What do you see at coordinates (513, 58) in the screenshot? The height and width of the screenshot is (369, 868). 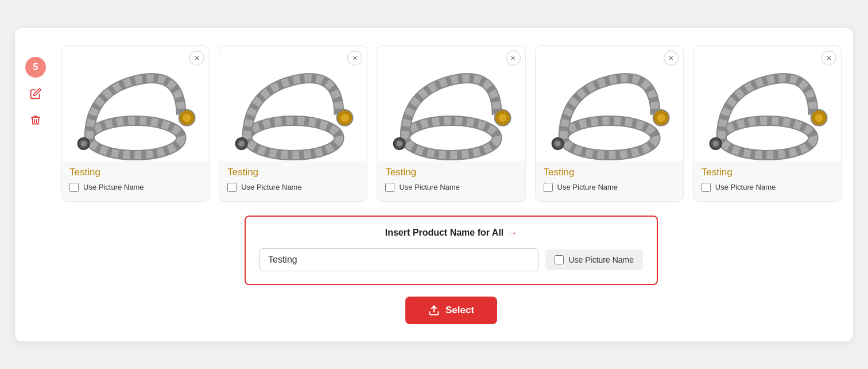 I see `close-card-3: ×` at bounding box center [513, 58].